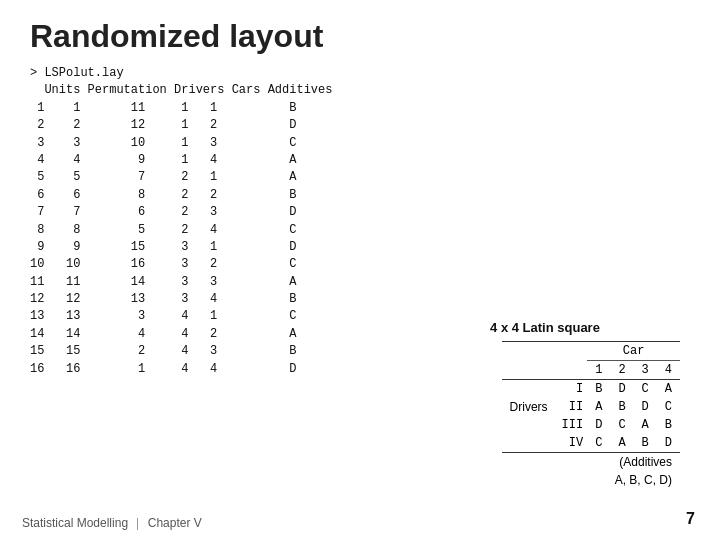 This screenshot has width=720, height=540. Describe the element at coordinates (634, 352) in the screenshot. I see `latin-car-label: Car` at that location.